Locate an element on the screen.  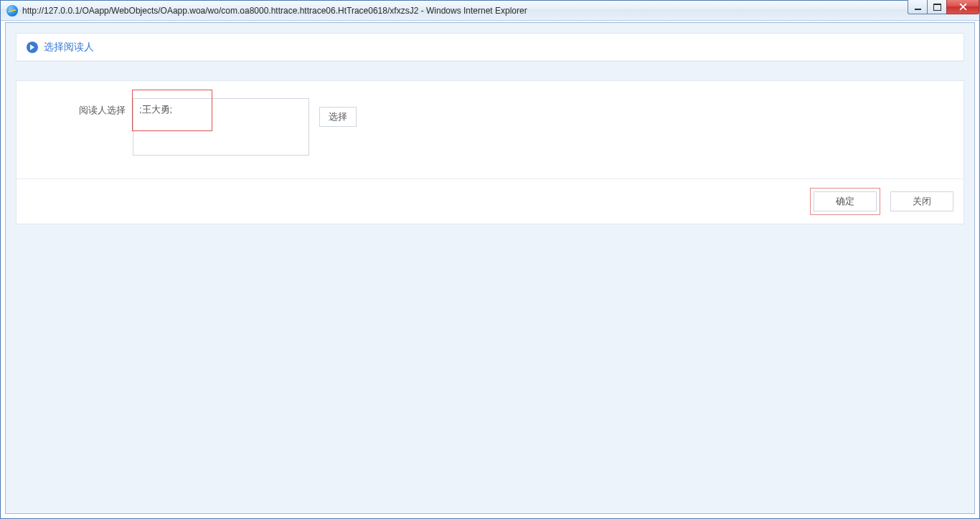
window-close-button is located at coordinates (963, 7).